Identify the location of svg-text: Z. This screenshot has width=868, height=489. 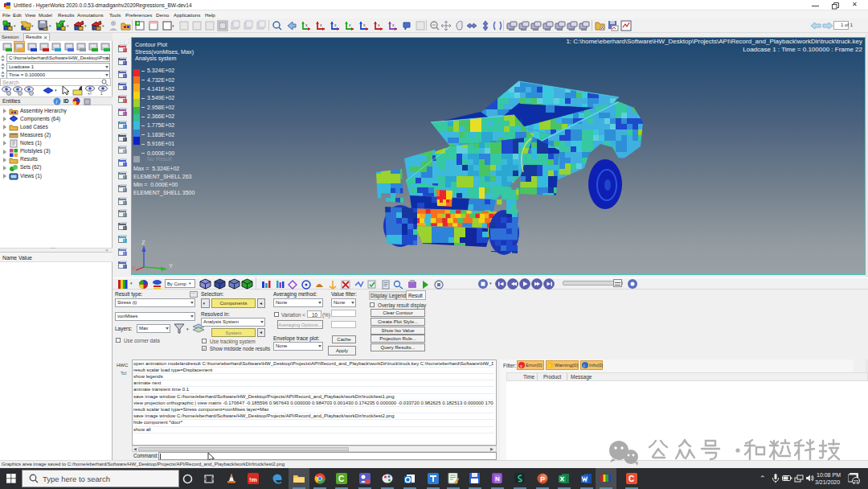
(143, 243).